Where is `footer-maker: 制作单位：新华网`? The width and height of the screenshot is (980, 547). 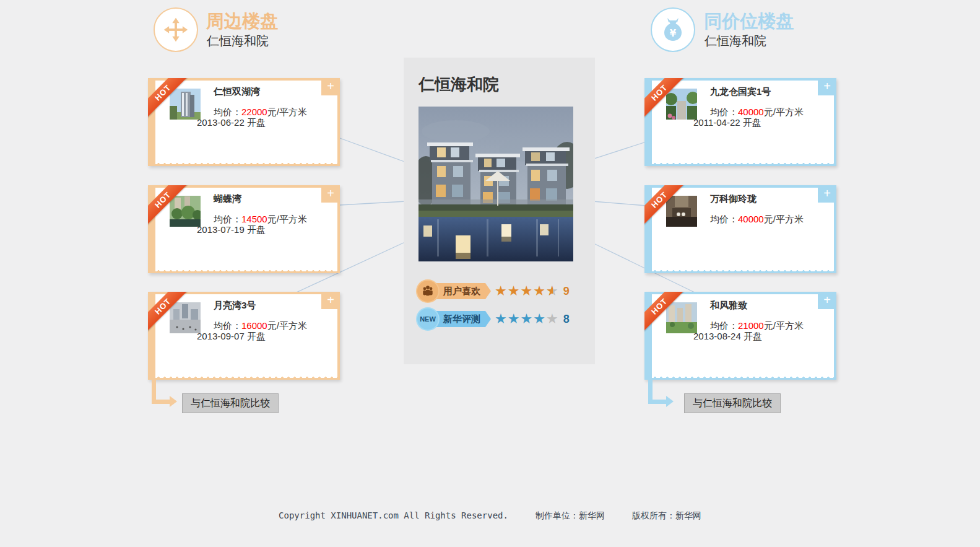
footer-maker: 制作单位：新华网 is located at coordinates (570, 516).